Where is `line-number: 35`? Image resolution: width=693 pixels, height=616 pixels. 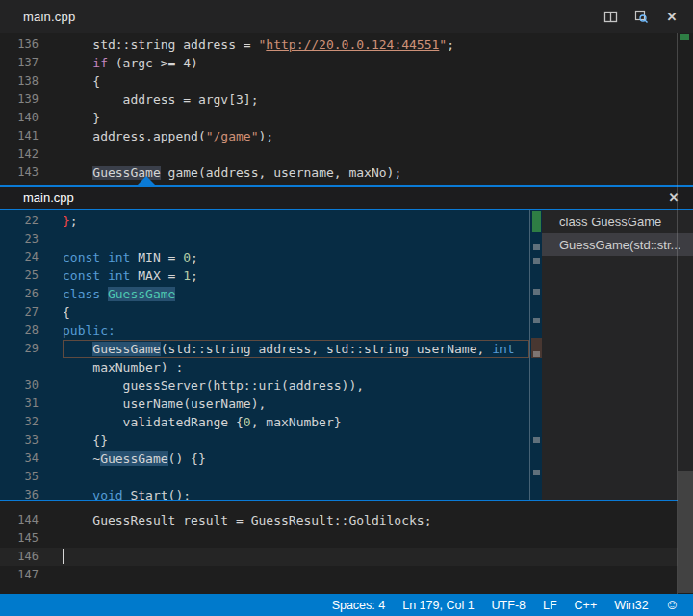 line-number: 35 is located at coordinates (19, 477).